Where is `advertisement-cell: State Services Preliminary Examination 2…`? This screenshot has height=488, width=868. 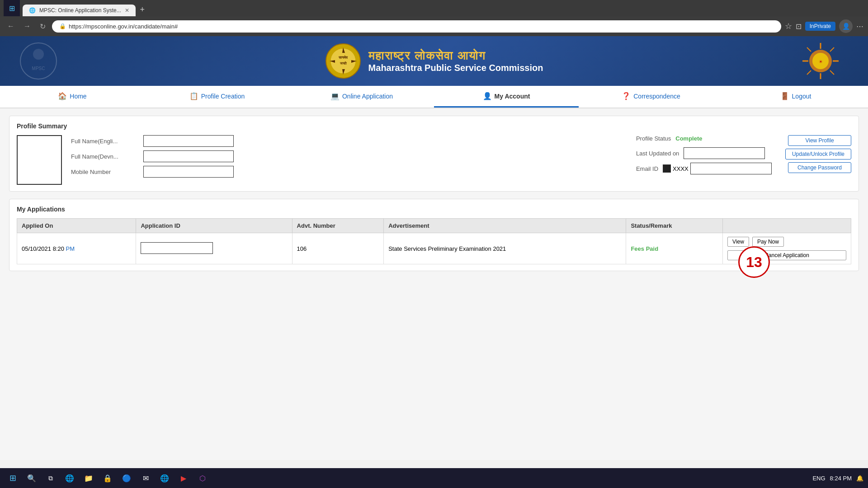
advertisement-cell: State Services Preliminary Examination 2… is located at coordinates (505, 249).